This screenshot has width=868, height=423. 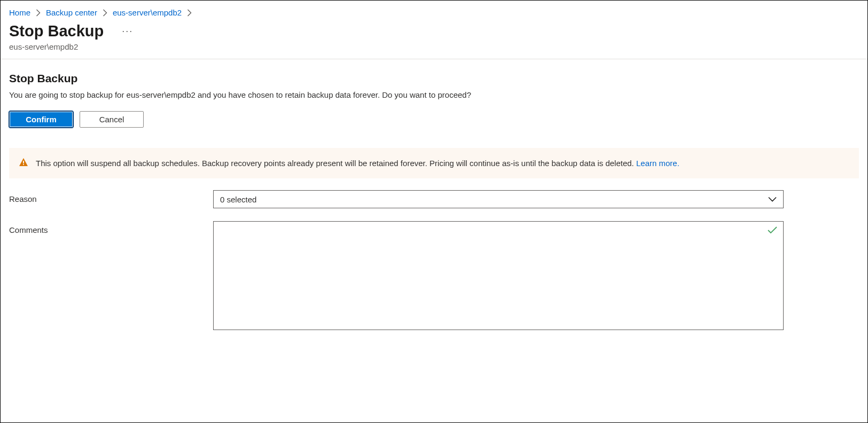 What do you see at coordinates (358, 163) in the screenshot?
I see `banner-message: This option will suspend all backup sche…` at bounding box center [358, 163].